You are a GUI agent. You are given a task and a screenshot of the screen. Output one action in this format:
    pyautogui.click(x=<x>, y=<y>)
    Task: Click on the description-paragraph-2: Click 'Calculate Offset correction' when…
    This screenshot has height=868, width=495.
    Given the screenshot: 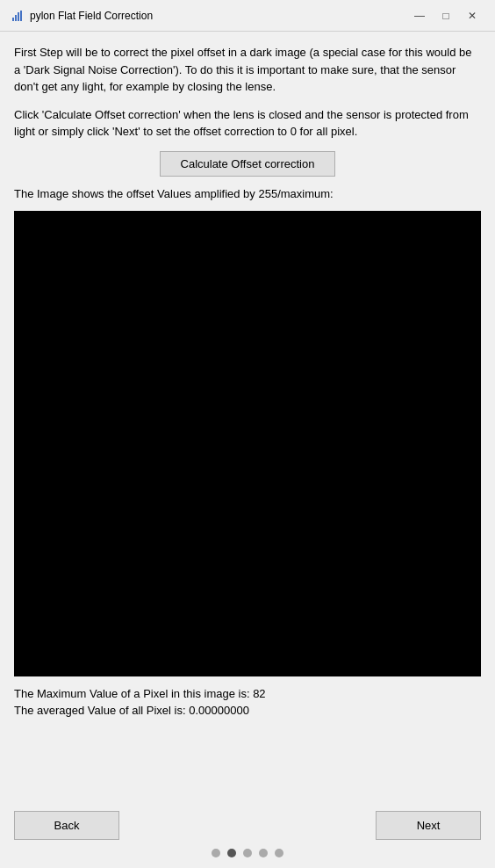 What is the action you would take?
    pyautogui.click(x=248, y=123)
    